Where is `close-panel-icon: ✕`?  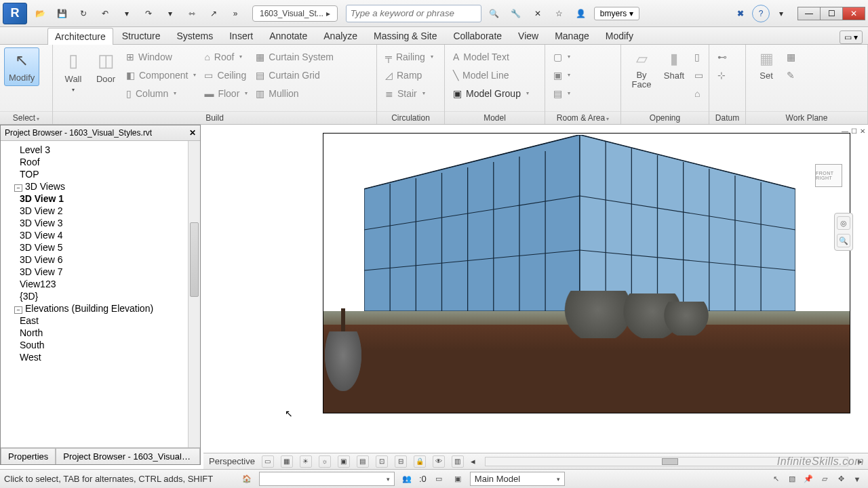
close-panel-icon: ✕ is located at coordinates (193, 133).